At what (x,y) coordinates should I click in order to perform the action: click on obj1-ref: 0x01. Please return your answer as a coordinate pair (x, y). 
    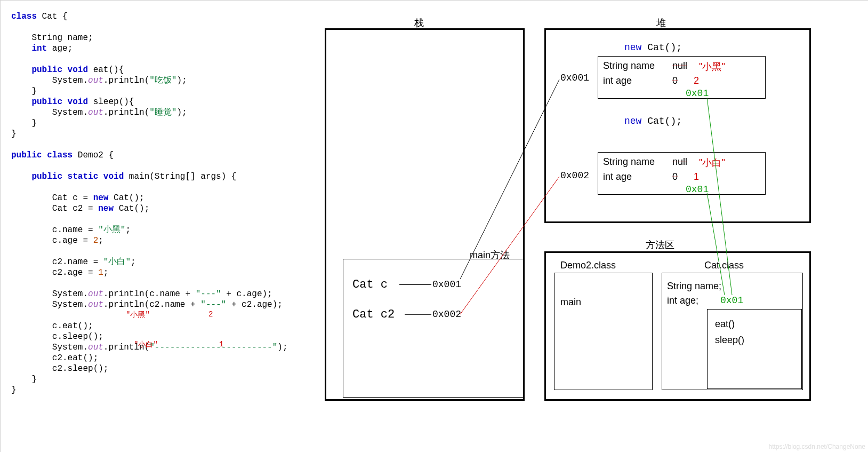
    Looking at the image, I should click on (697, 93).